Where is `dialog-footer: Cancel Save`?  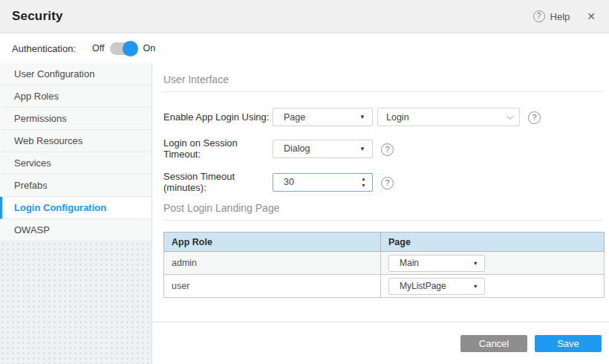 dialog-footer: Cancel Save is located at coordinates (380, 343).